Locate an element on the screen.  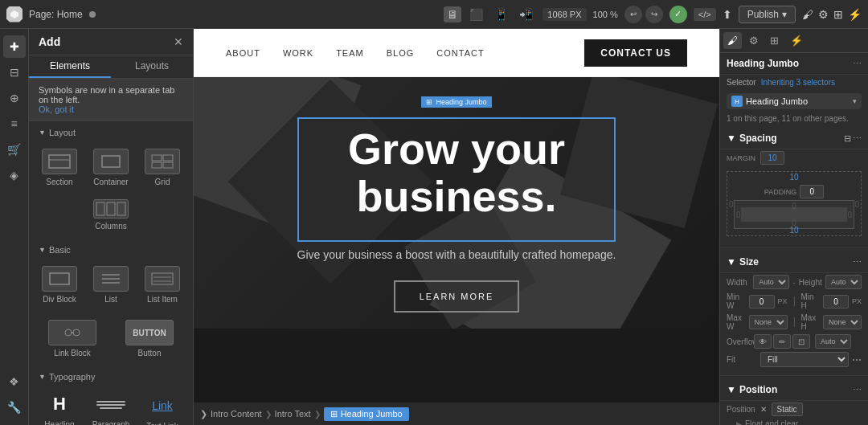
tab-layouts: Layouts is located at coordinates (152, 67).